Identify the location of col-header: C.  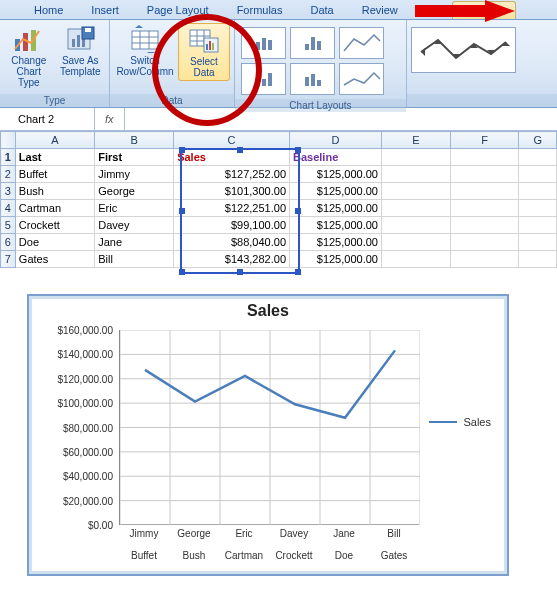
(232, 140).